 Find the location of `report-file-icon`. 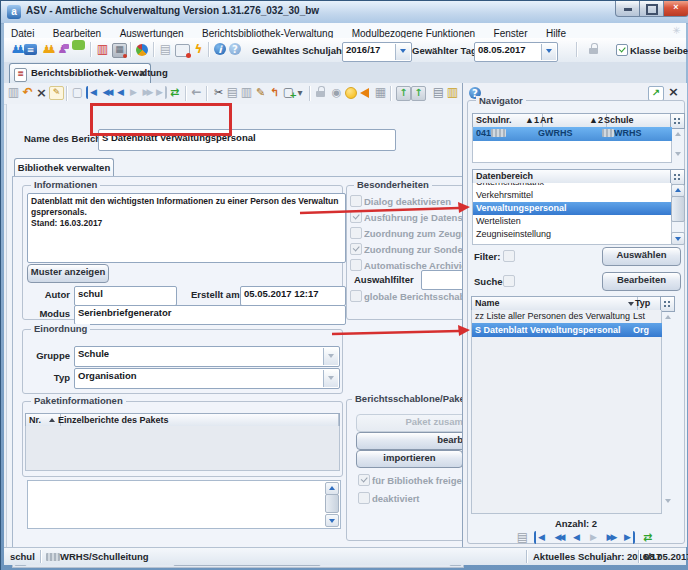

report-file-icon is located at coordinates (452, 92).